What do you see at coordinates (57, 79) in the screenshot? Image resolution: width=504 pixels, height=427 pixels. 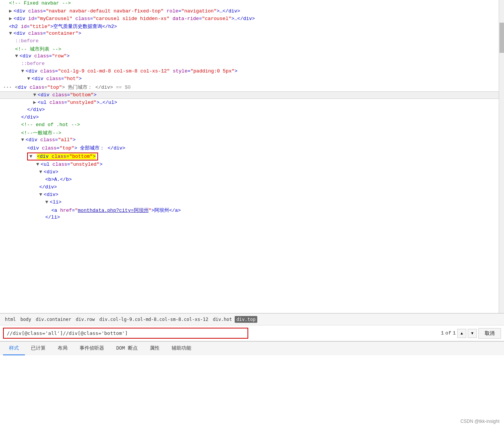 I see `tag-text: <div class="hot">` at bounding box center [57, 79].